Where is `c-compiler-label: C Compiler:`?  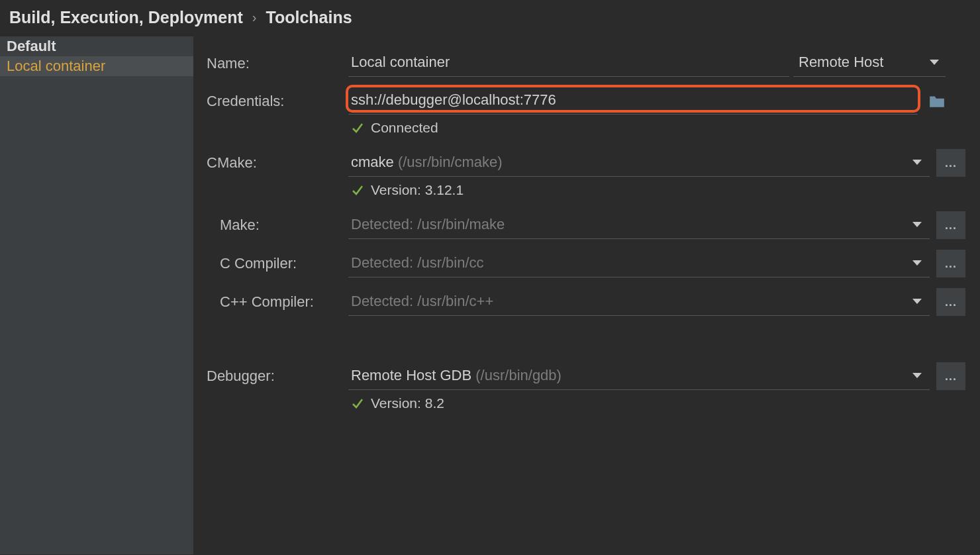 c-compiler-label: C Compiler: is located at coordinates (277, 261).